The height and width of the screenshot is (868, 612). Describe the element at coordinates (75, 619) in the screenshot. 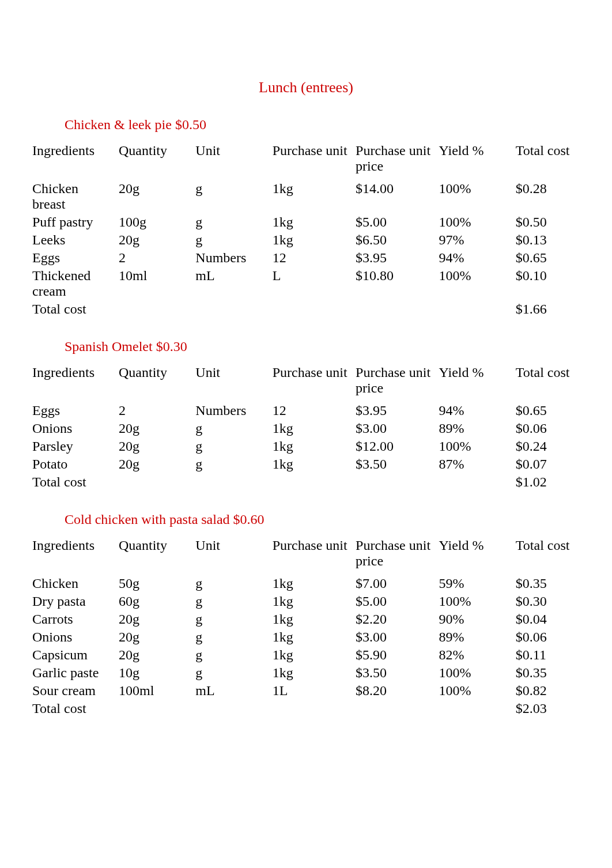

I see `cell-ingredient: Carrots` at that location.